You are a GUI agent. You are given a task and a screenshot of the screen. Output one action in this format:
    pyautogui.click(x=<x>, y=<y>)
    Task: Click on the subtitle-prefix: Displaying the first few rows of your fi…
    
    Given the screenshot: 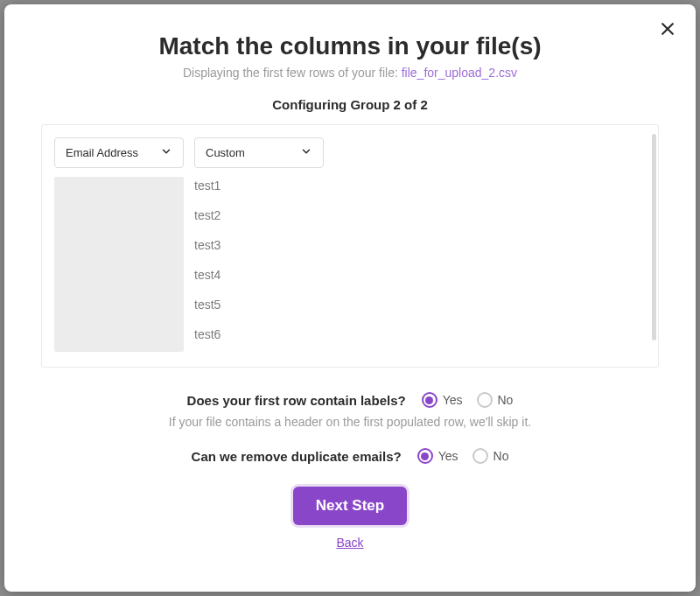 What is the action you would take?
    pyautogui.click(x=292, y=73)
    